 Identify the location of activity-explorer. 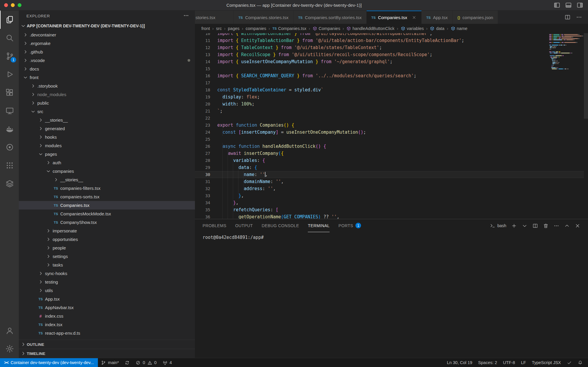
(9, 20).